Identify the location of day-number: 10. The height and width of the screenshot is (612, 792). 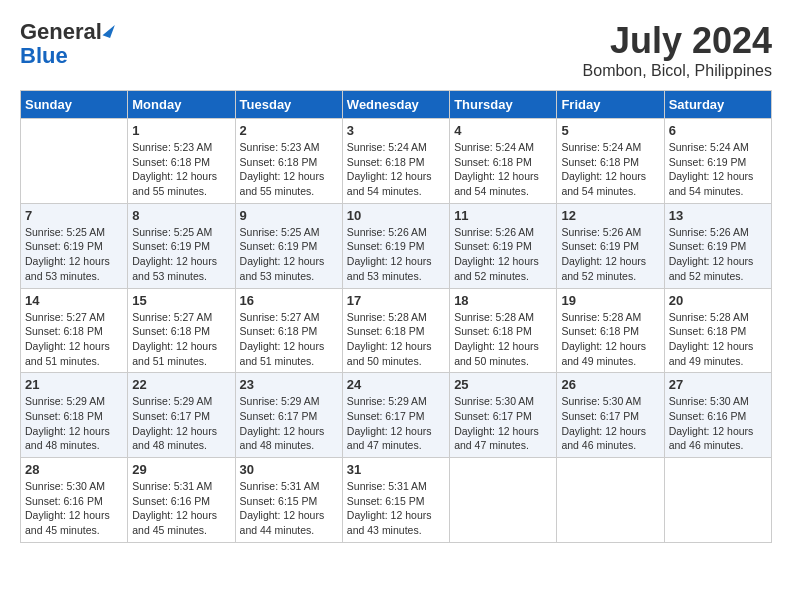
(396, 216).